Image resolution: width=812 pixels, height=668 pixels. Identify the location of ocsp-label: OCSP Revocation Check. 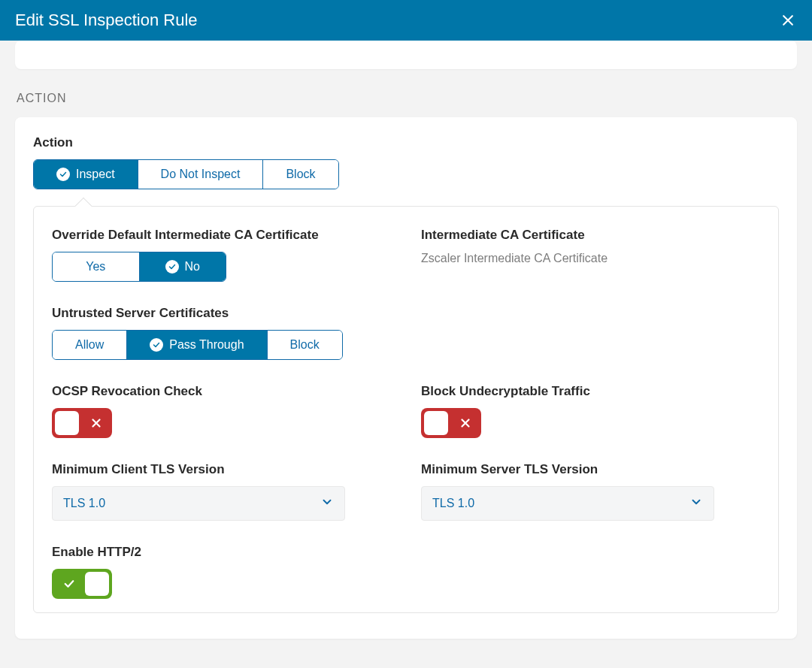
(221, 391).